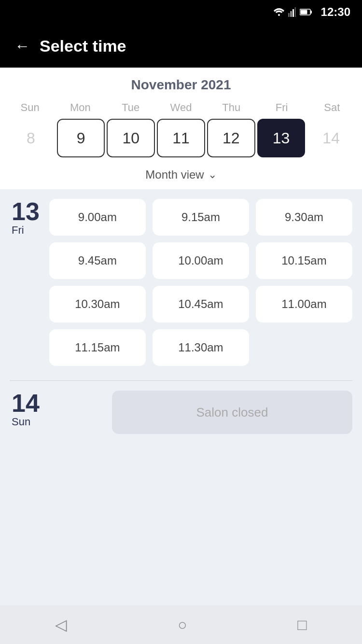  I want to click on slot-9-15am: 9.15am, so click(201, 217).